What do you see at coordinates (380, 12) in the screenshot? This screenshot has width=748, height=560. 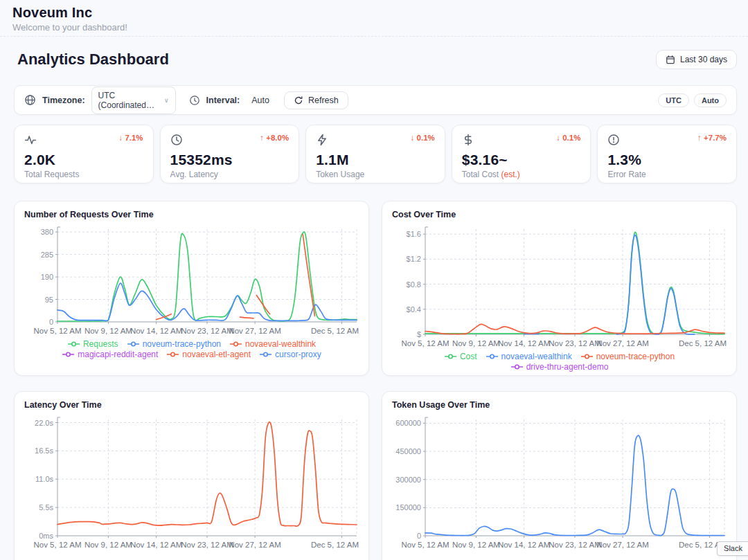 I see `company-name: Noveum Inc` at bounding box center [380, 12].